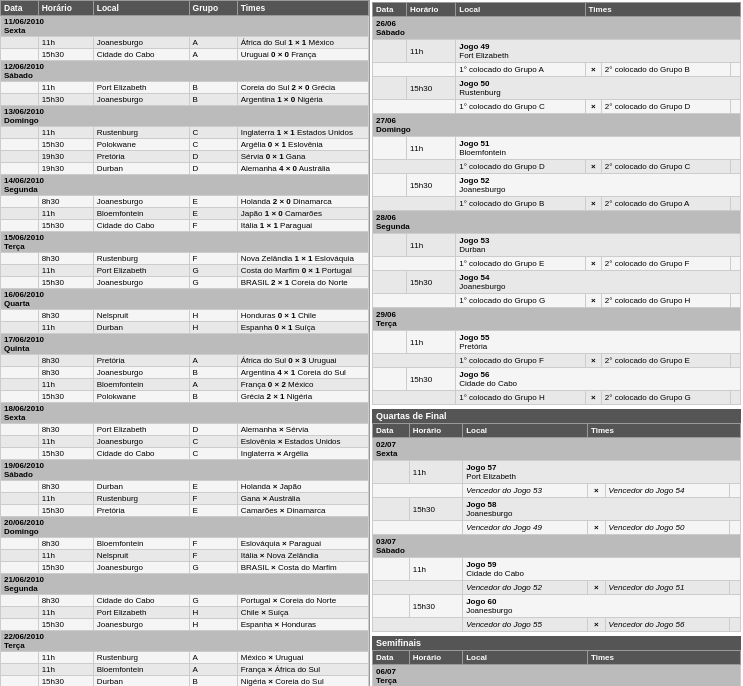 This screenshot has width=743, height=686. What do you see at coordinates (302, 601) in the screenshot?
I see `match-teams: Portugal × Coreia do Norte` at bounding box center [302, 601].